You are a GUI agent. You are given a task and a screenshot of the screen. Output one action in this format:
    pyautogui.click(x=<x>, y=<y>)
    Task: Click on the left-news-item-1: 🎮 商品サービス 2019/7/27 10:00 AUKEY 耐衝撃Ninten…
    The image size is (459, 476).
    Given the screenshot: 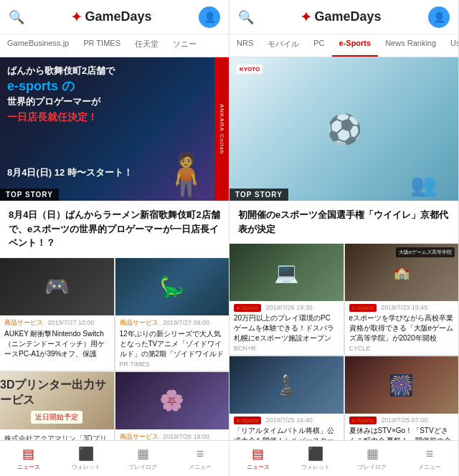 What is the action you would take?
    pyautogui.click(x=57, y=314)
    